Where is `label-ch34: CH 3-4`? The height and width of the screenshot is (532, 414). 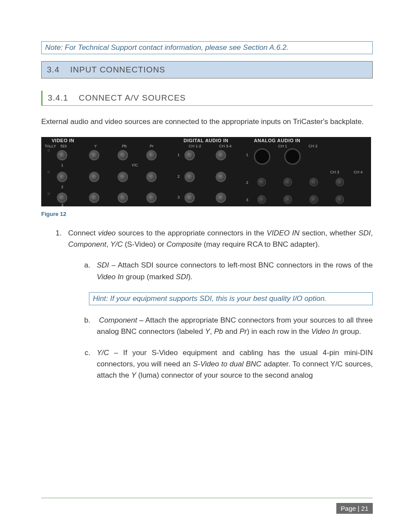
label-ch34: CH 3-4 is located at coordinates (226, 146).